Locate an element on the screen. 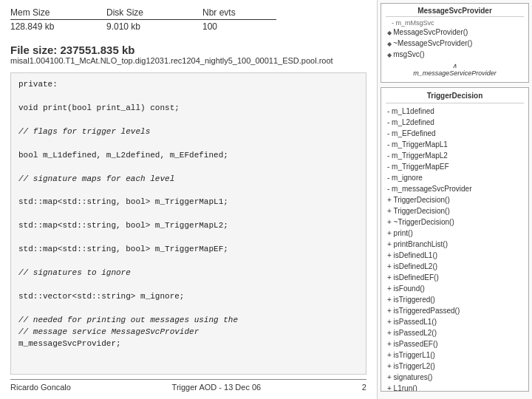 This screenshot has height=399, width=532. trigger-plus-item: + isFound() is located at coordinates (455, 288).